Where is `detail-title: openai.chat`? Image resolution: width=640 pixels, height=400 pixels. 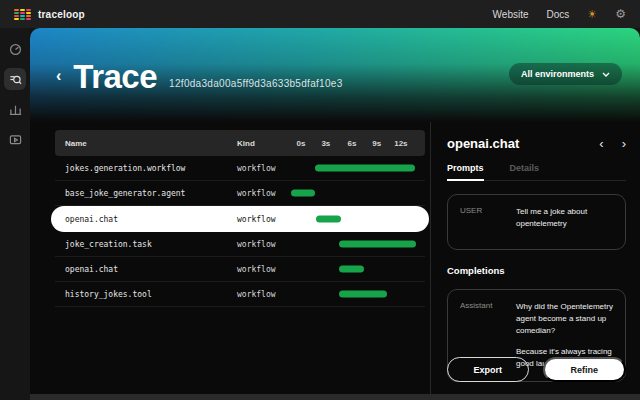 detail-title: openai.chat is located at coordinates (483, 144).